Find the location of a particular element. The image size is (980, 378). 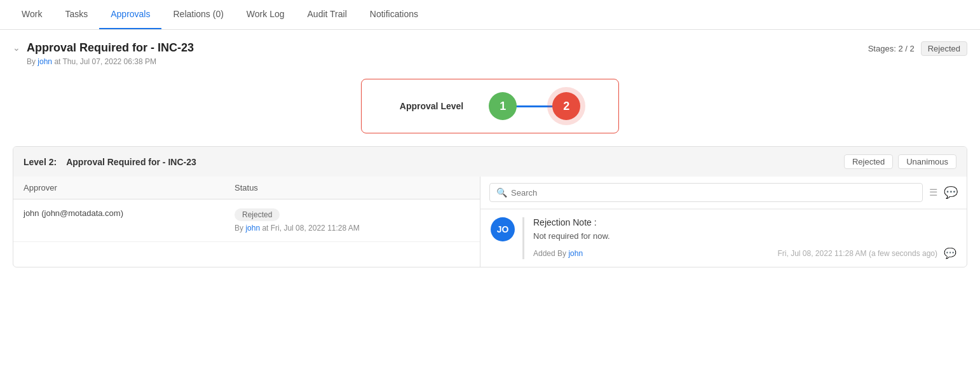

approver-table: Approver Status john (john@motadata.com)… is located at coordinates (247, 210).